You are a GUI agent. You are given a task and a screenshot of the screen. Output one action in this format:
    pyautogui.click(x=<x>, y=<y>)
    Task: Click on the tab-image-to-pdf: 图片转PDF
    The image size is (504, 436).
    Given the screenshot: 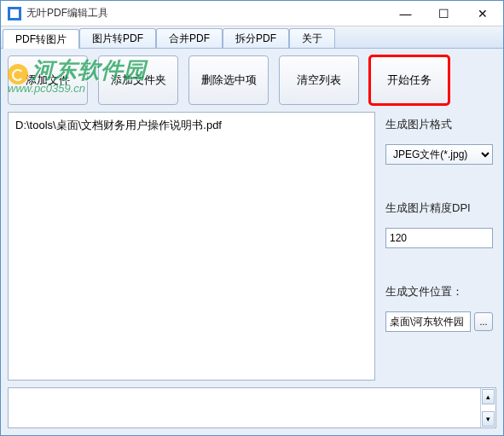 What is the action you would take?
    pyautogui.click(x=118, y=38)
    